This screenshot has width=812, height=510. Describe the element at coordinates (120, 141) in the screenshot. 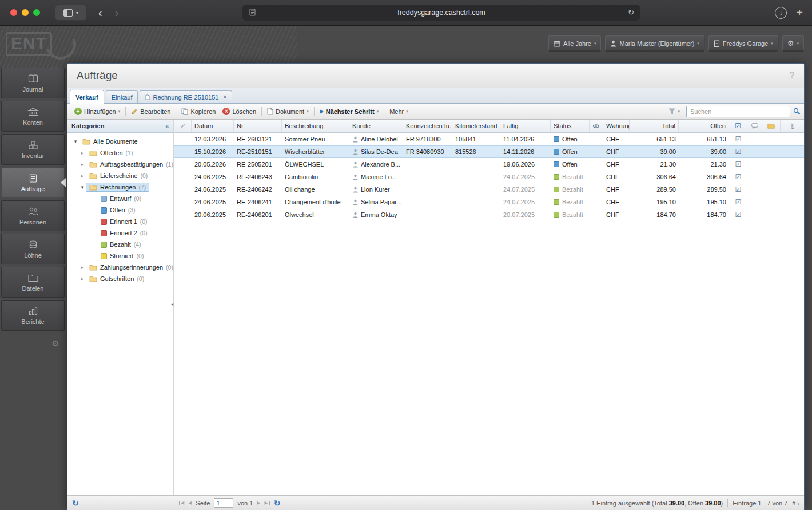

I see `category-item: Alle Dokumente` at that location.